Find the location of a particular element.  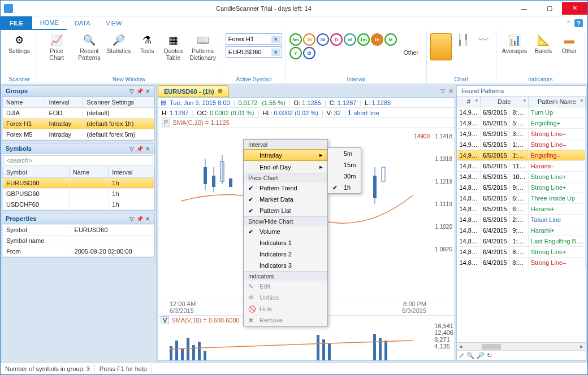

refresh-icon: ↻ is located at coordinates (490, 356).